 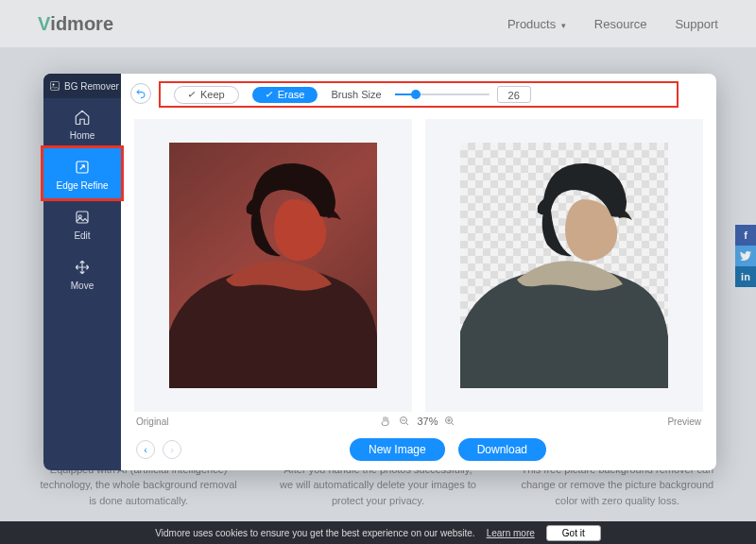 What do you see at coordinates (273, 265) in the screenshot?
I see `mask-overlay` at bounding box center [273, 265].